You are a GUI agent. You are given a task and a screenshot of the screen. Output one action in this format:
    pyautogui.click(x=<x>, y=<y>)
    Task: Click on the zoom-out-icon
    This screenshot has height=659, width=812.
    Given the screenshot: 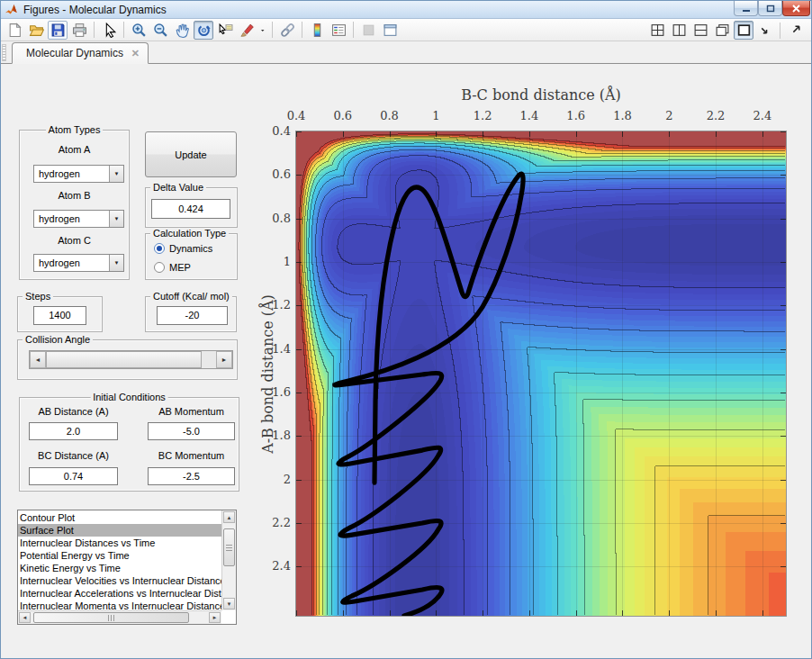 What is the action you would take?
    pyautogui.click(x=160, y=31)
    